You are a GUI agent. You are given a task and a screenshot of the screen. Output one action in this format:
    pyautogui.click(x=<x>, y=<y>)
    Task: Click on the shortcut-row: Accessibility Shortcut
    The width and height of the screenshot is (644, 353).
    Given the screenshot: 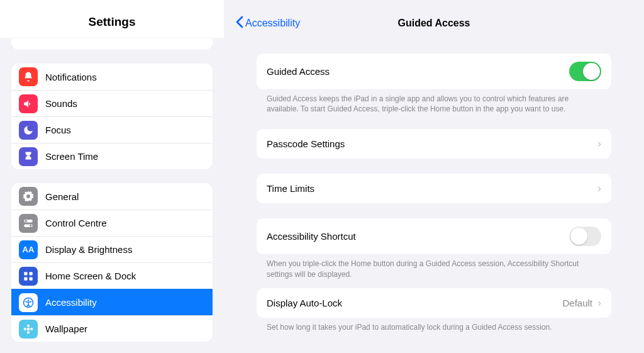 What is the action you would take?
    pyautogui.click(x=434, y=237)
    